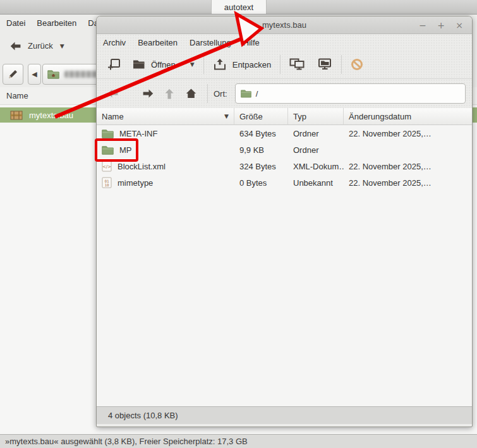 This screenshot has width=477, height=448. I want to click on edit-location-button, so click(13, 75).